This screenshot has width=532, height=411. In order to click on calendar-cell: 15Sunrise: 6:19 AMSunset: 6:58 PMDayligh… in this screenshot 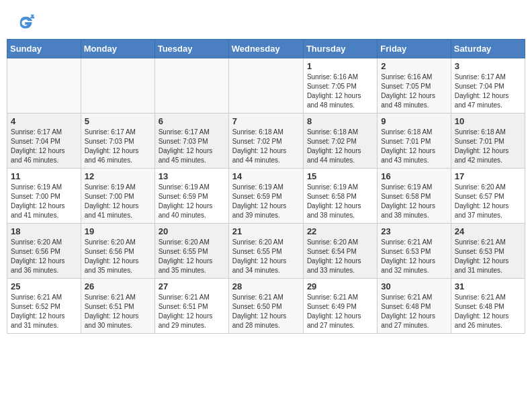, I will do `click(340, 196)`.